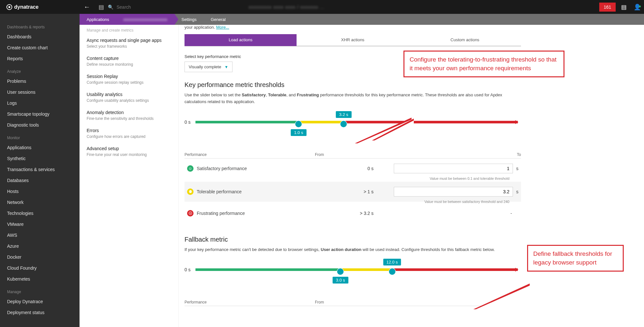 Image resolution: width=644 pixels, height=327 pixels. I want to click on chevron-down-icon: ▼, so click(226, 67).